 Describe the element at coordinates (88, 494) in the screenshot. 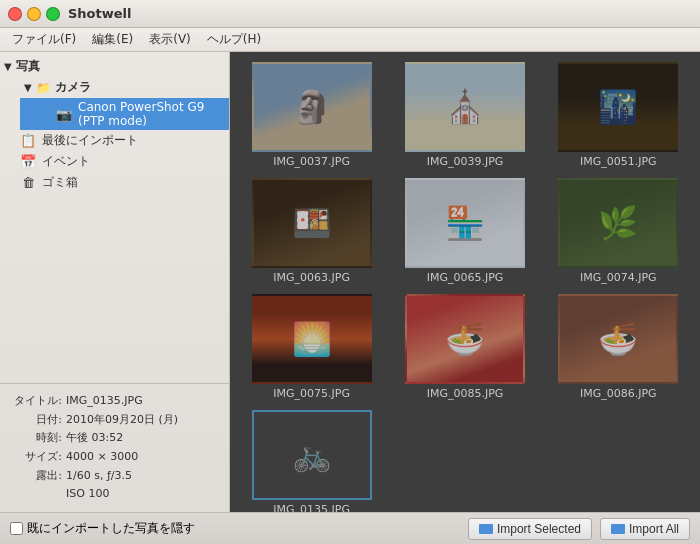

I see `iso-value: ISO 100` at that location.